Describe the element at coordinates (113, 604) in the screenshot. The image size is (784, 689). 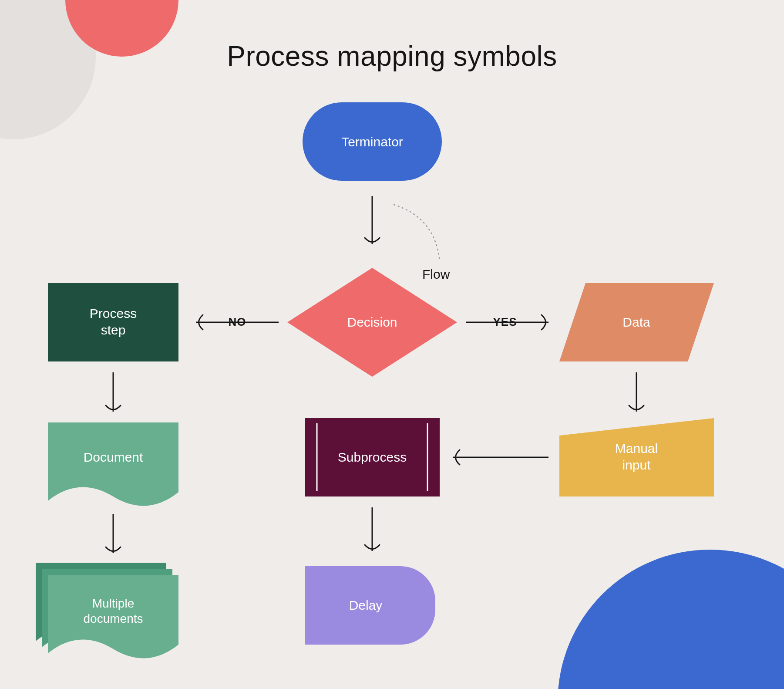
I see `multiple-documents-label-1: Multiple` at that location.